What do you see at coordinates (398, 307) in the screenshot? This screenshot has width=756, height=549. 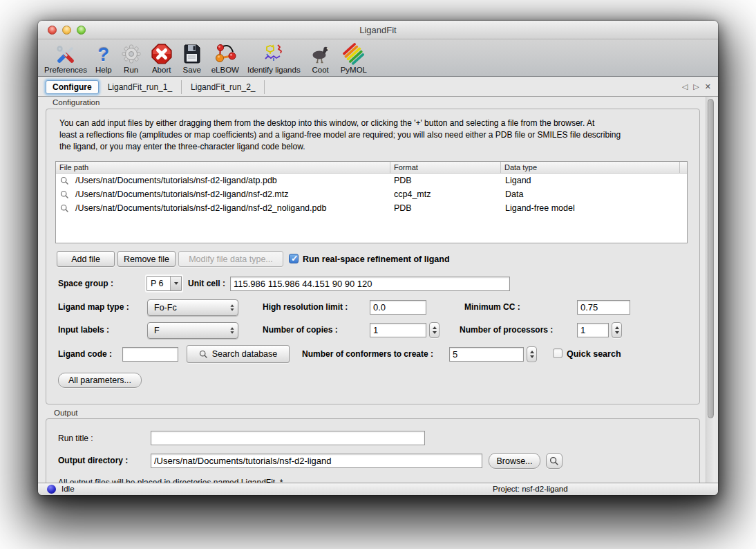 I see `high-resolution-limit-input` at bounding box center [398, 307].